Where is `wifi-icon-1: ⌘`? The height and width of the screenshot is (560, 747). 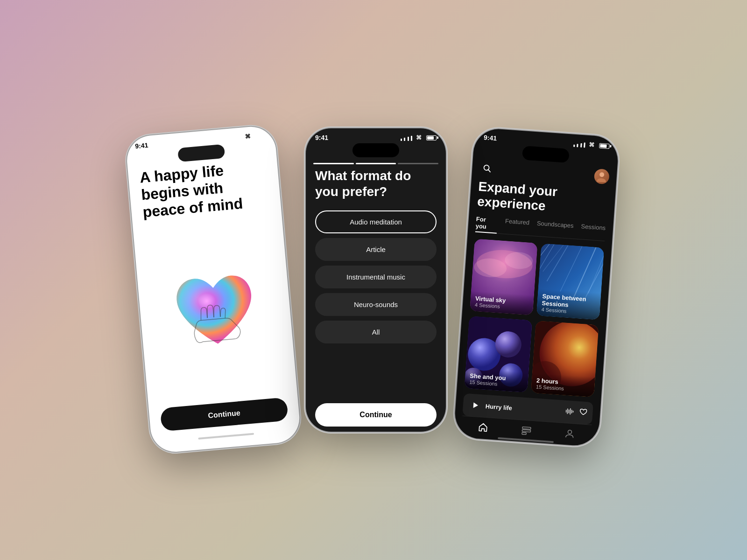
wifi-icon-1: ⌘ is located at coordinates (247, 136).